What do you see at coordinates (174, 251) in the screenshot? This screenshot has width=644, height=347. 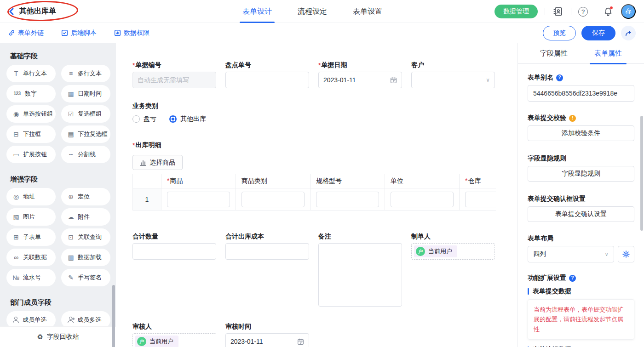 I see `total-qty-input` at bounding box center [174, 251].